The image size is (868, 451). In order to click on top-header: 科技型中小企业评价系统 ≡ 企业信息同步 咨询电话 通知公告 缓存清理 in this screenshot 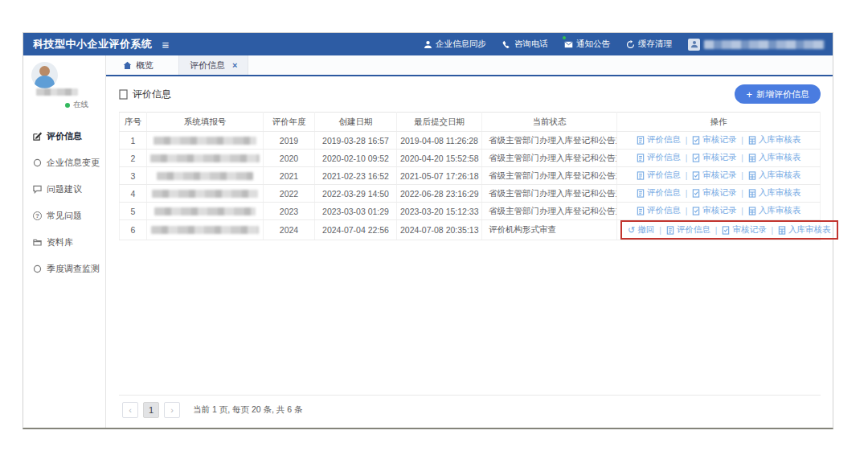, I will do `click(428, 44)`.